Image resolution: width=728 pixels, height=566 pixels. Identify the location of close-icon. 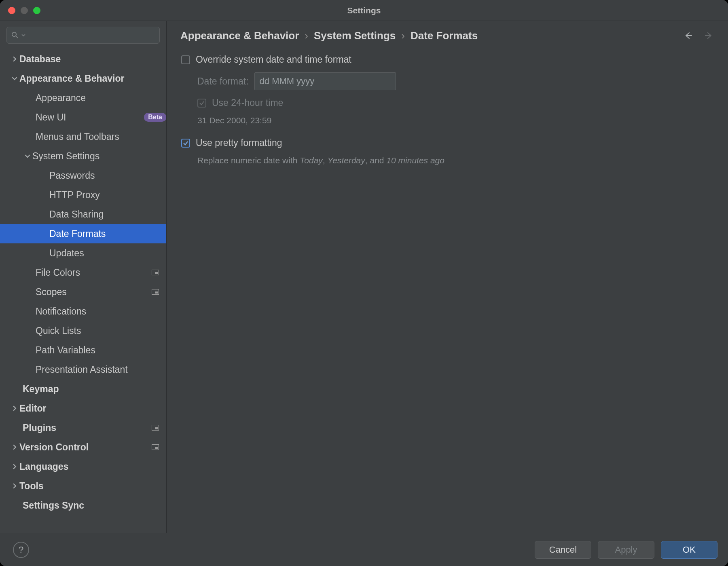
(12, 11).